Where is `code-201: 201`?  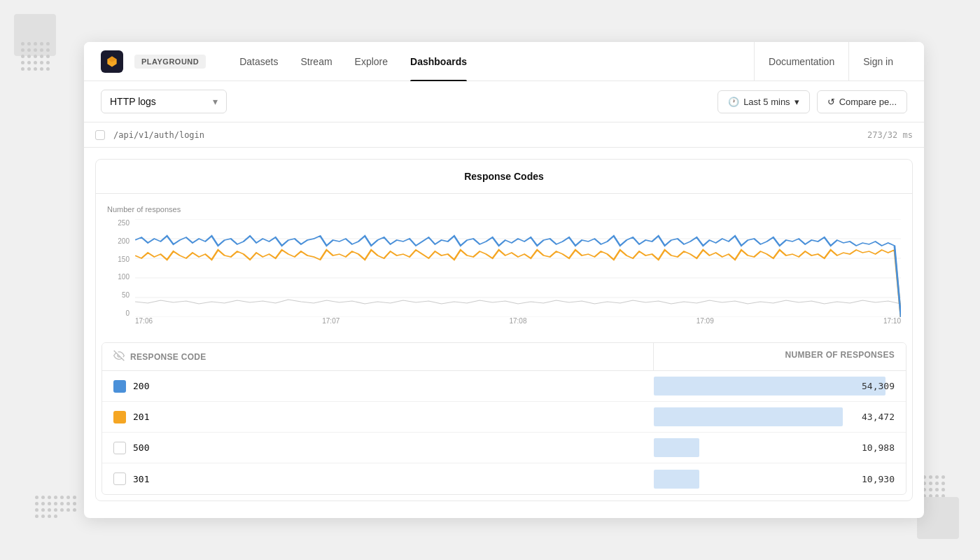
code-201: 201 is located at coordinates (141, 417).